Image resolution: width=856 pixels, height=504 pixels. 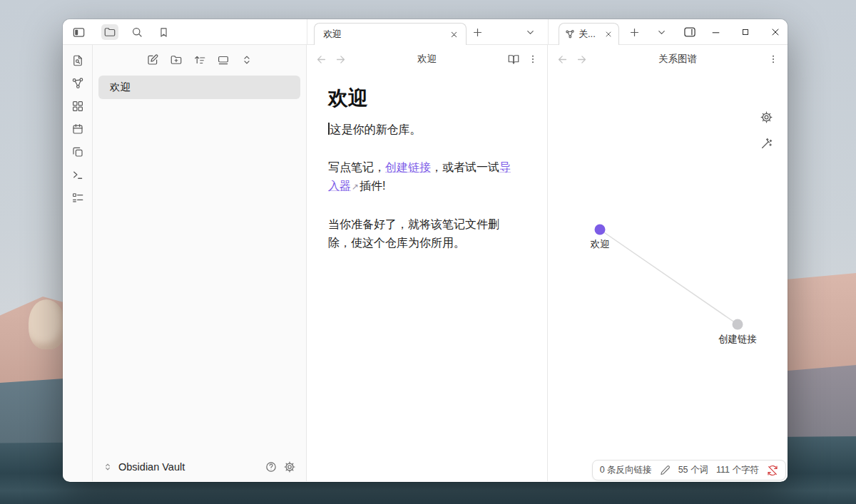 What do you see at coordinates (690, 32) in the screenshot?
I see `sidebar-right-toggle-icon` at bounding box center [690, 32].